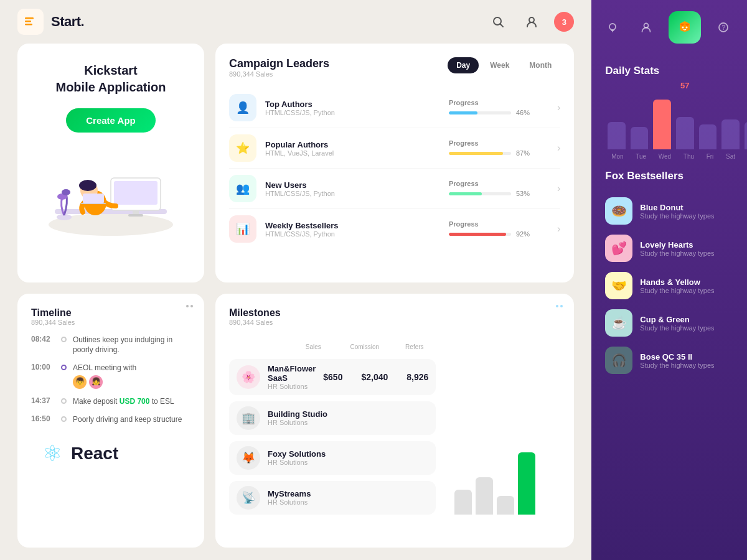 This screenshot has width=747, height=560. What do you see at coordinates (248, 377) in the screenshot?
I see `milestone-icon: 🌸` at bounding box center [248, 377].